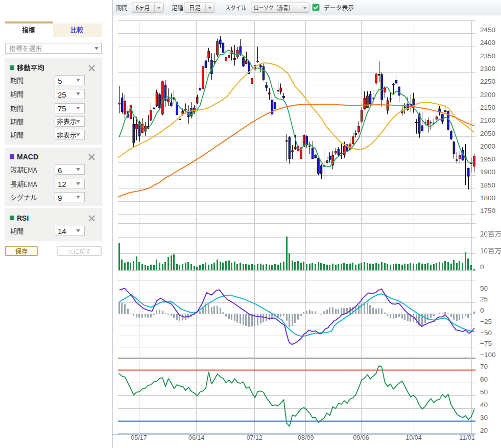 Image resolution: width=501 pixels, height=448 pixels. Describe the element at coordinates (488, 172) in the screenshot. I see `svg-text: 1900` at that location.